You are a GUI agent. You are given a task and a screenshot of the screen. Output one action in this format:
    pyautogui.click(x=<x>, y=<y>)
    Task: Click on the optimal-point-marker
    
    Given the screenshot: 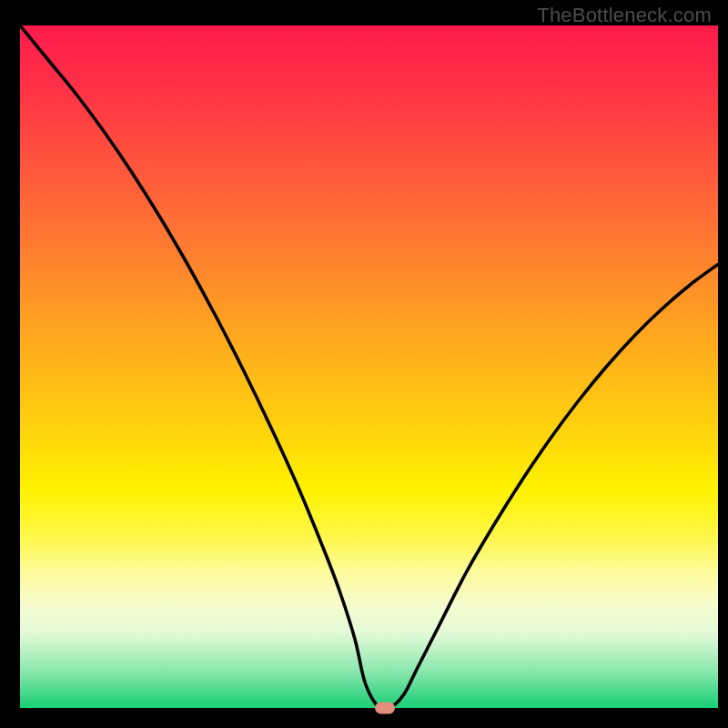 What is the action you would take?
    pyautogui.click(x=385, y=708)
    